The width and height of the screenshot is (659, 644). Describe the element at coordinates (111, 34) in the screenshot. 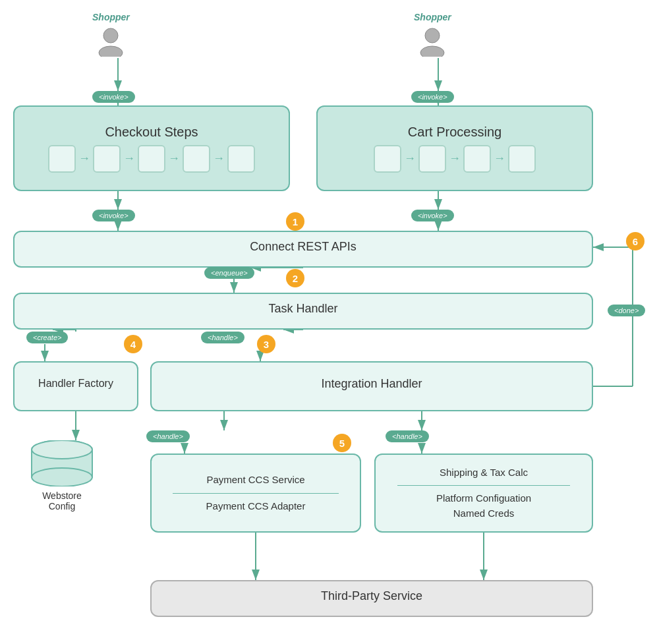

I see `shopper-left: Shopper` at that location.